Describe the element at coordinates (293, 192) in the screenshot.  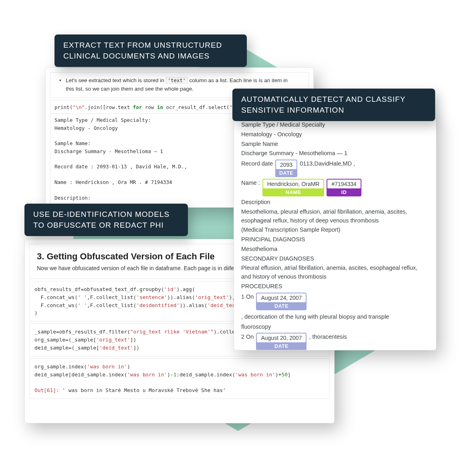
I see `entity-tag: NAME` at that location.